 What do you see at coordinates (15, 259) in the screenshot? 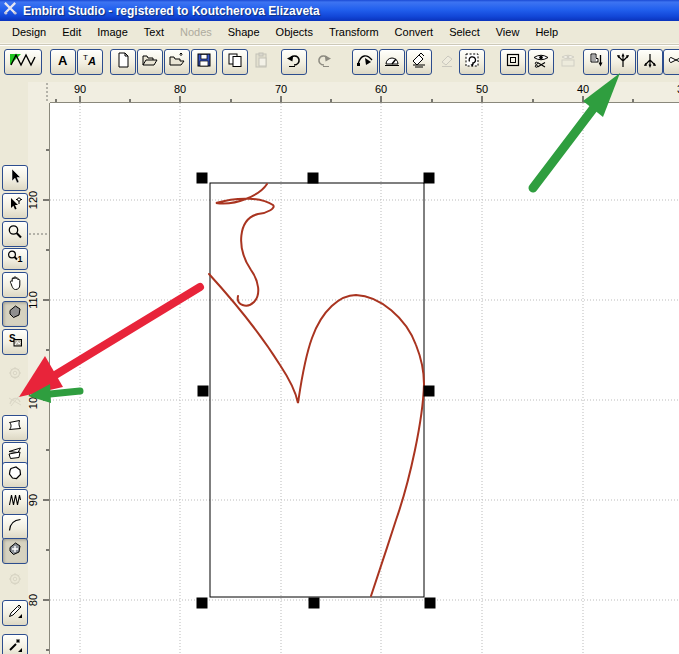
I see `zoom-actual-tool: 1` at bounding box center [15, 259].